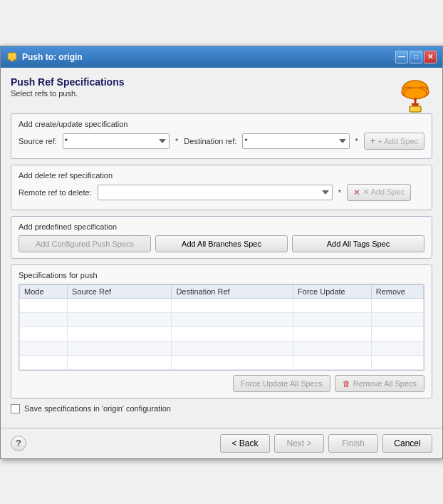  I want to click on footer: ? < Back Next > Finish Cancel, so click(222, 443).